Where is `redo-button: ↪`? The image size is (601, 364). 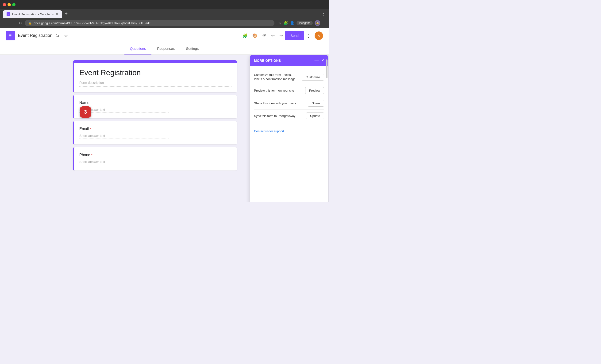 redo-button: ↪ is located at coordinates (281, 36).